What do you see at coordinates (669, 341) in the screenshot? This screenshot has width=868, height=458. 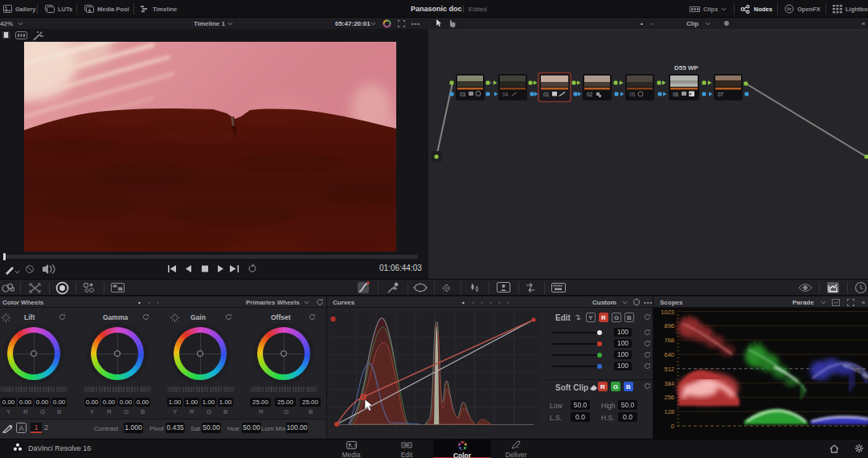 I see `svg-text: 768` at bounding box center [669, 341].